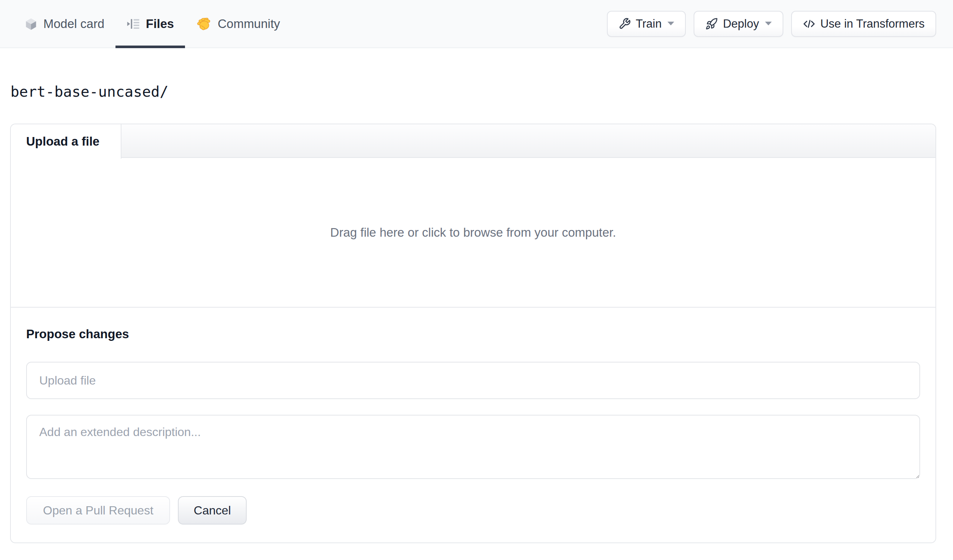 The height and width of the screenshot is (560, 953). I want to click on nav-tab-label: Files, so click(160, 24).